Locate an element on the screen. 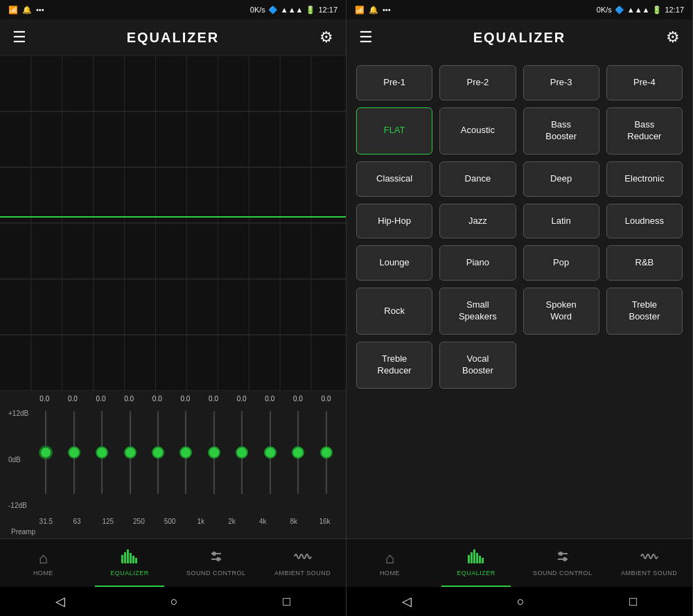 The width and height of the screenshot is (693, 616). menu-icon-right: ☰ is located at coordinates (366, 37).